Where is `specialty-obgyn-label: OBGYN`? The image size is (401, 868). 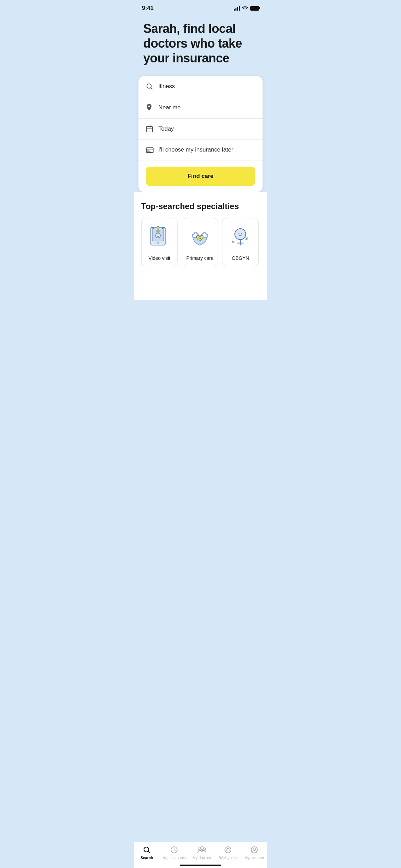 specialty-obgyn-label: OBGYN is located at coordinates (241, 258).